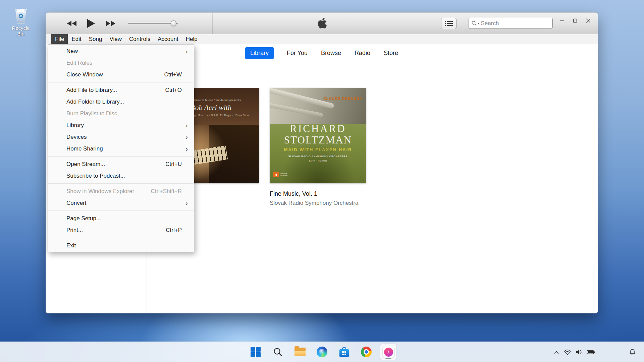  What do you see at coordinates (591, 352) in the screenshot?
I see `battery-icon` at bounding box center [591, 352].